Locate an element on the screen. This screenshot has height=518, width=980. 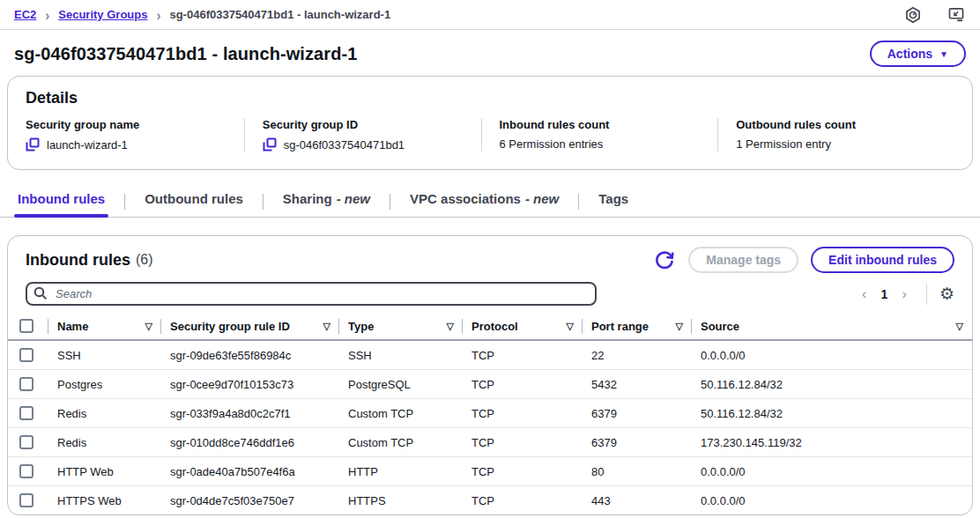
previous-page-button: ‹ is located at coordinates (865, 294).